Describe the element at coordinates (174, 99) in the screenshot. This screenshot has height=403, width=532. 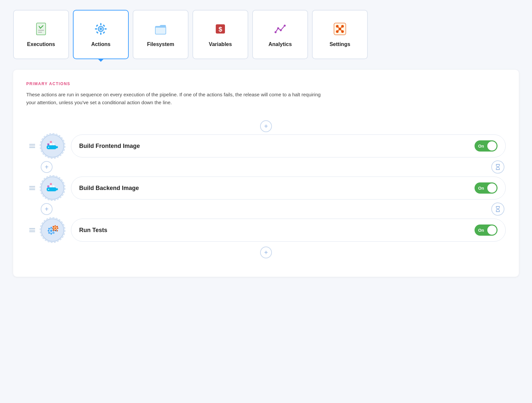
I see `section-description: These actions are run in sequence on eve…` at that location.